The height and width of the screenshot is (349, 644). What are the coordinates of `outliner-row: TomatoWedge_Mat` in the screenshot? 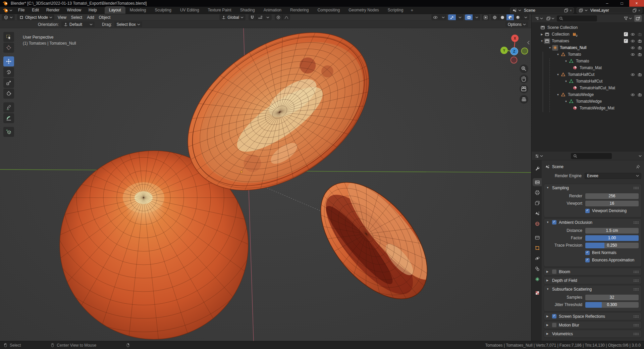 It's located at (588, 108).